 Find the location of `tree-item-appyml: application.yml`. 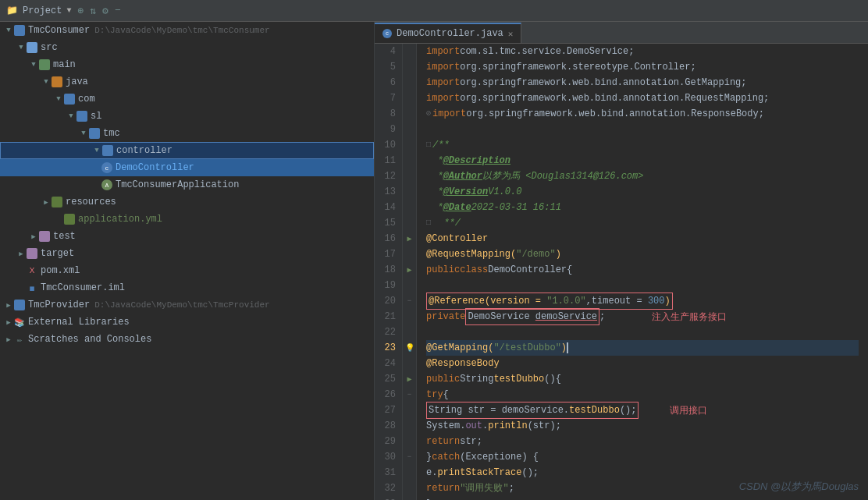

tree-item-appyml: application.yml is located at coordinates (187, 219).